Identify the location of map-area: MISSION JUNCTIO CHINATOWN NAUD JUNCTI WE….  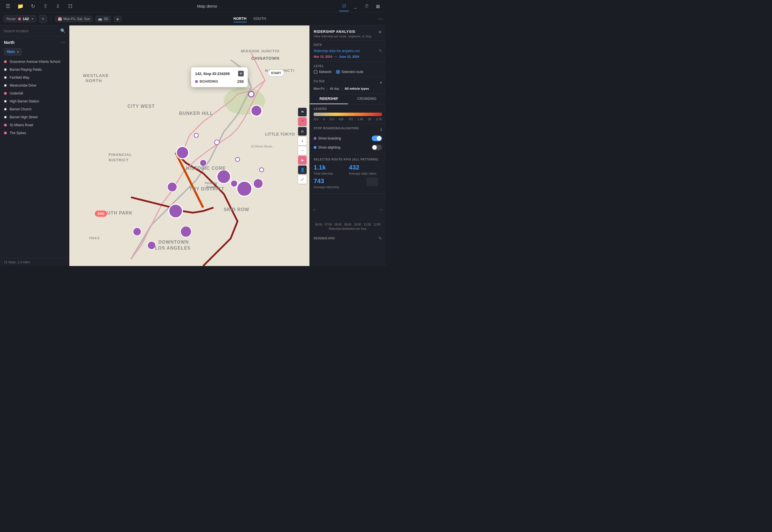
(189, 146).